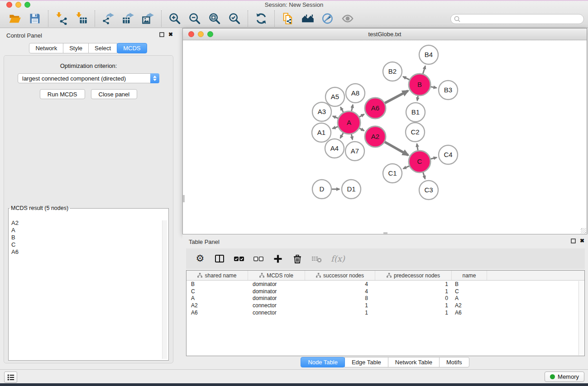 The image size is (588, 386). What do you see at coordinates (86, 223) in the screenshot?
I see `result-item: A2` at bounding box center [86, 223].